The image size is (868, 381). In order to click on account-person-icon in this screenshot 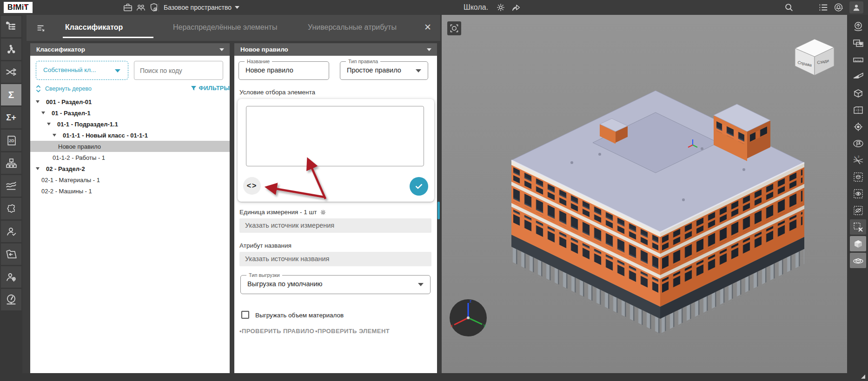, I will do `click(856, 7)`.